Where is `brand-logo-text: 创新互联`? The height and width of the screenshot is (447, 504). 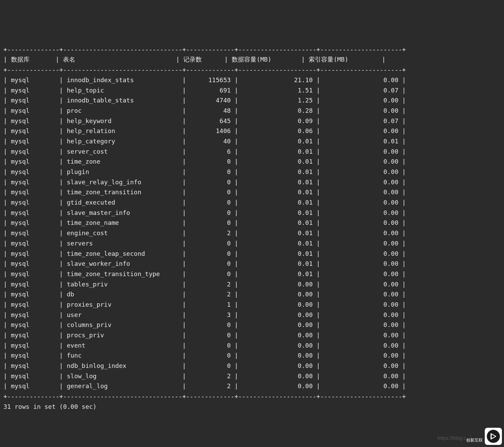 brand-logo-text: 创新互联 is located at coordinates (474, 440).